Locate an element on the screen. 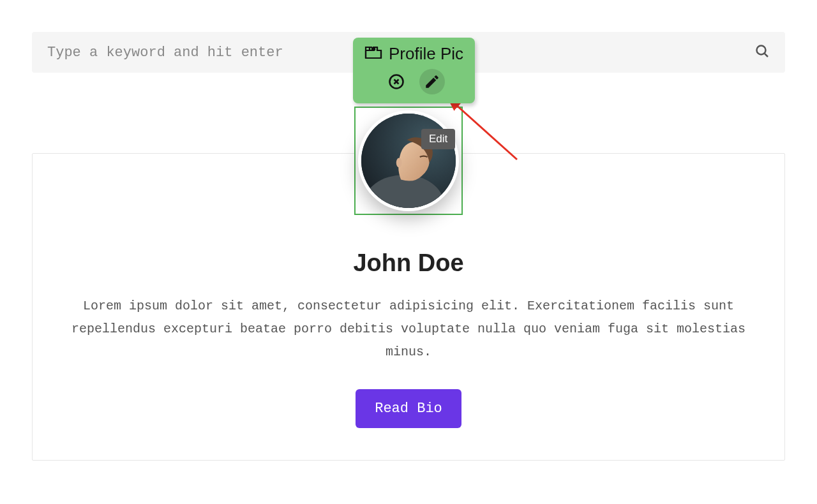 The width and height of the screenshot is (817, 504). edit-tooltip: Edit is located at coordinates (438, 139).